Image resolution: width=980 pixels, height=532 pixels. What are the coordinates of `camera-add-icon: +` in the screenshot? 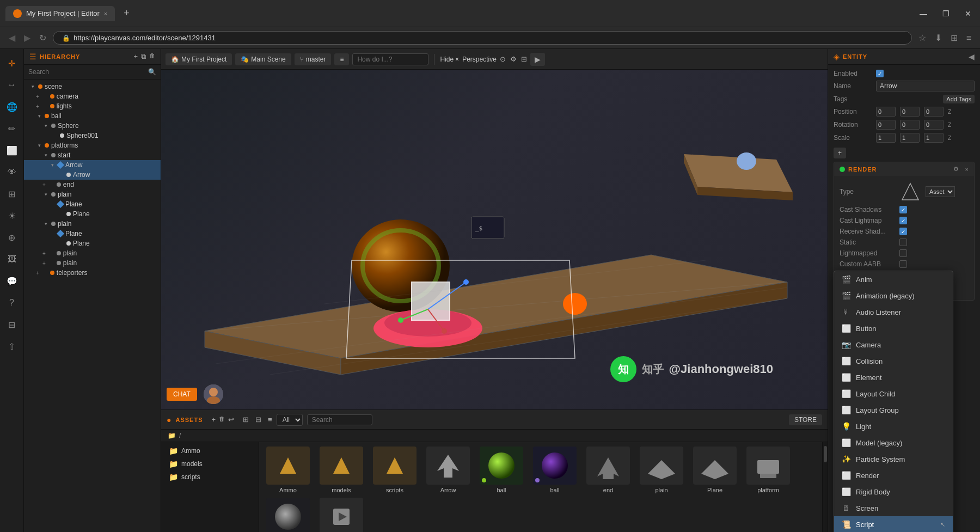 It's located at (38, 97).